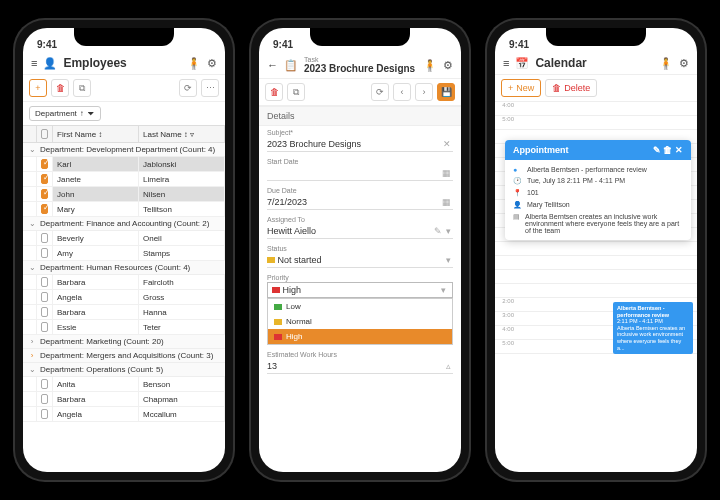 This screenshot has height=500, width=720. What do you see at coordinates (679, 150) in the screenshot?
I see `close-icon: ✕` at bounding box center [679, 150].